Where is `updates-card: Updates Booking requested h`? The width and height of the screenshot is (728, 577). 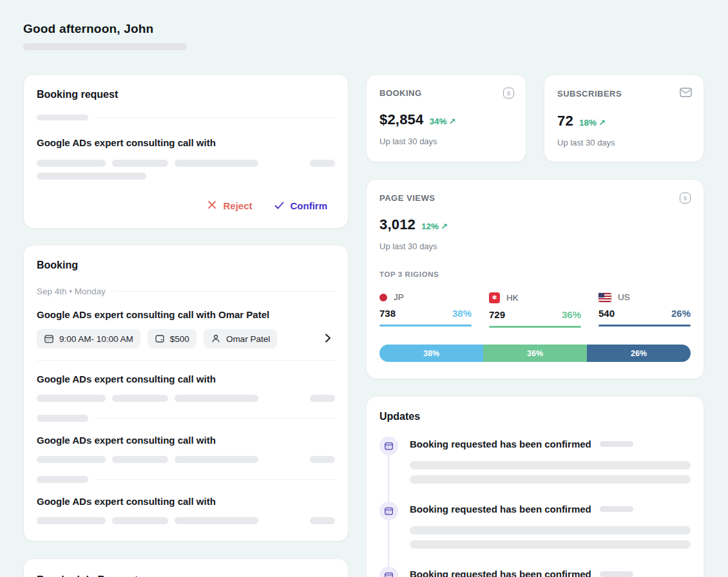
updates-card: Updates Booking requested h is located at coordinates (535, 487).